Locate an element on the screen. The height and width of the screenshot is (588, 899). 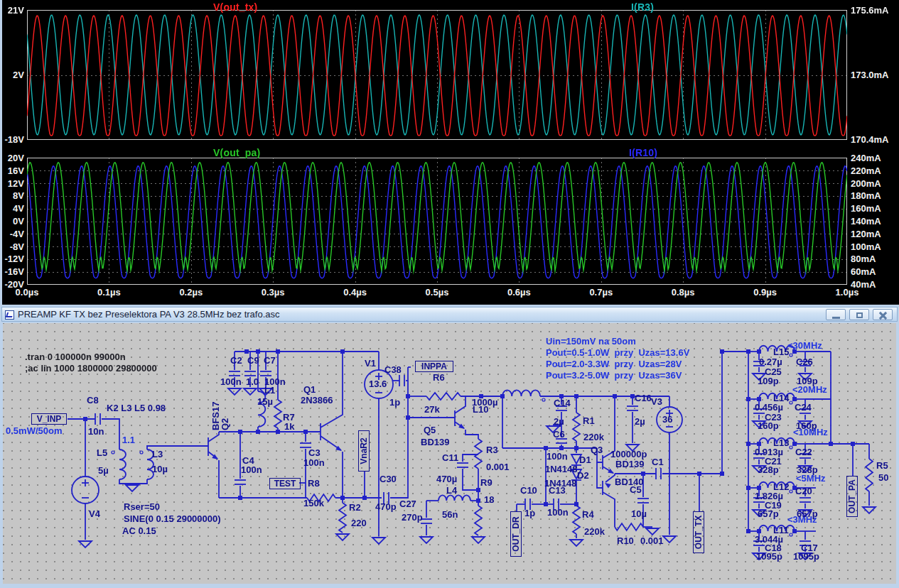
component-label: C38 is located at coordinates (393, 369).